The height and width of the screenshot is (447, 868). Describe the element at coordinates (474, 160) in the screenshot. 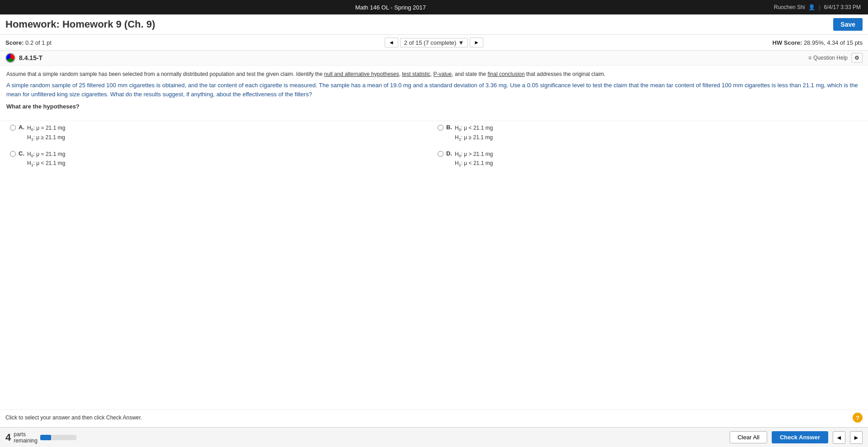

I see `choice-content-d: H0: μ > 21.1 mg H1: μ < 21.1 mg` at that location.